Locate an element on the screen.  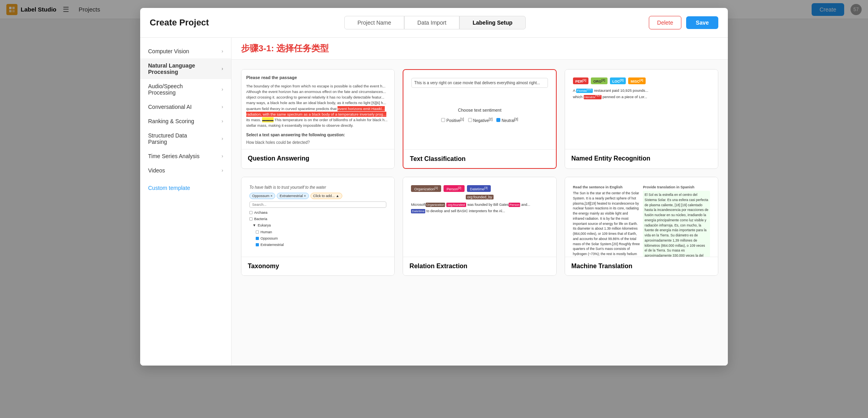
delete-button: Delete is located at coordinates (665, 17).